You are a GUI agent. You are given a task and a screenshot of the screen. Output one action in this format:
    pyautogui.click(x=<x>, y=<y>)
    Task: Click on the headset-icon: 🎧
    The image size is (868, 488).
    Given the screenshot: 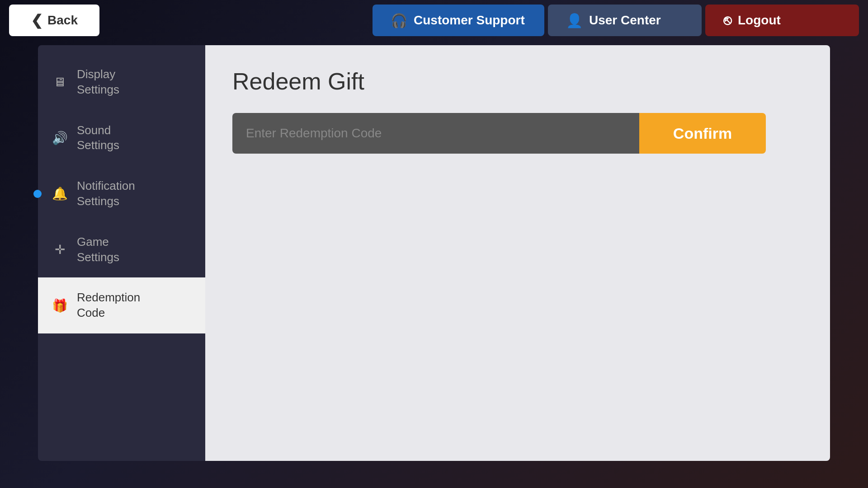 What is the action you would take?
    pyautogui.click(x=399, y=21)
    